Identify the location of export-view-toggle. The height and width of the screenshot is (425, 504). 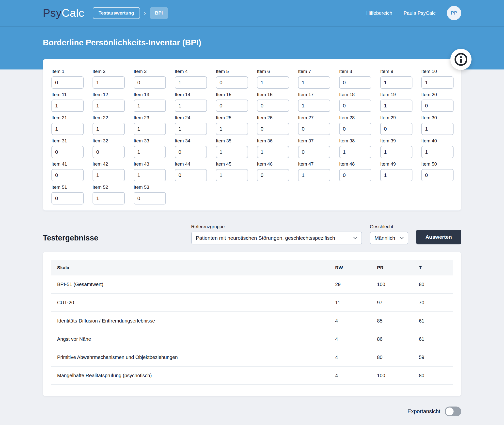
(453, 411).